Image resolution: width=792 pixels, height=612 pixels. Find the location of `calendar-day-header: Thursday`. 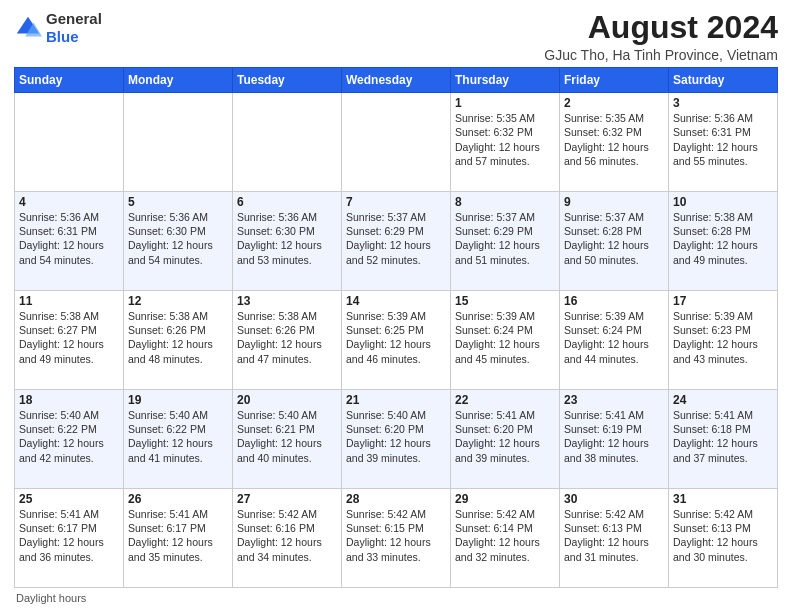

calendar-day-header: Thursday is located at coordinates (506, 80).